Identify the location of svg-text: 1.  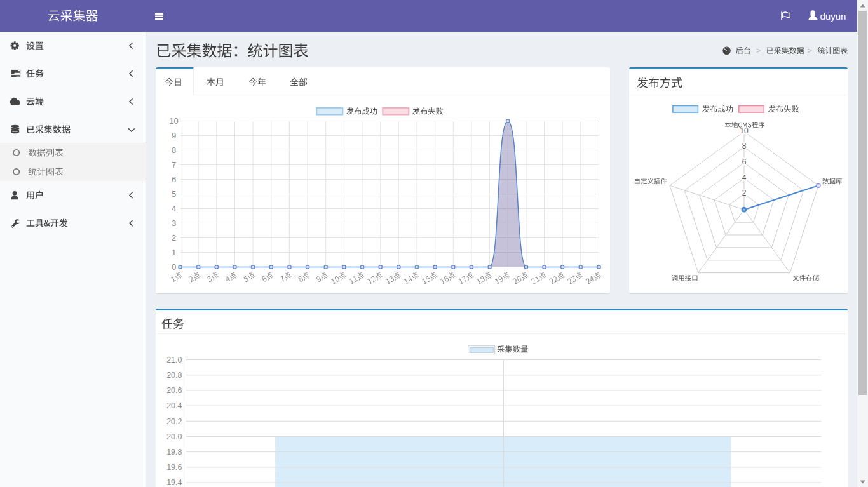
(174, 253).